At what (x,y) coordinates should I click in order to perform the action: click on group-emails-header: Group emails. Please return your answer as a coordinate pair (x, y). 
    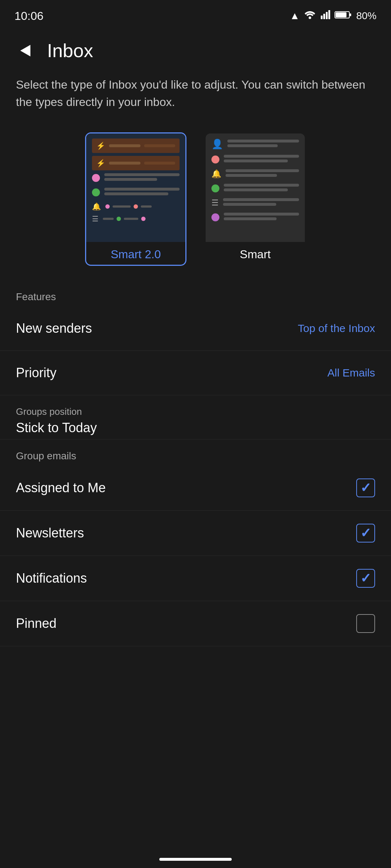
    Looking at the image, I should click on (196, 452).